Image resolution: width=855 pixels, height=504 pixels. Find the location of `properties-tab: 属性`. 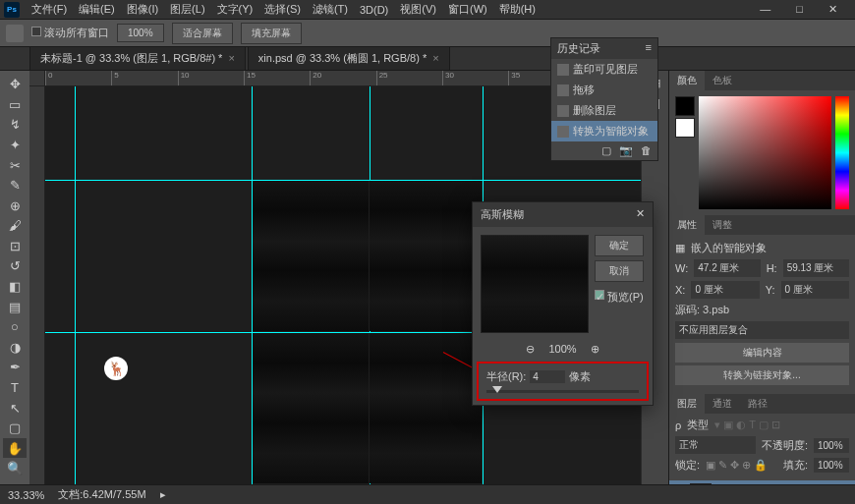

properties-tab: 属性 is located at coordinates (687, 225).